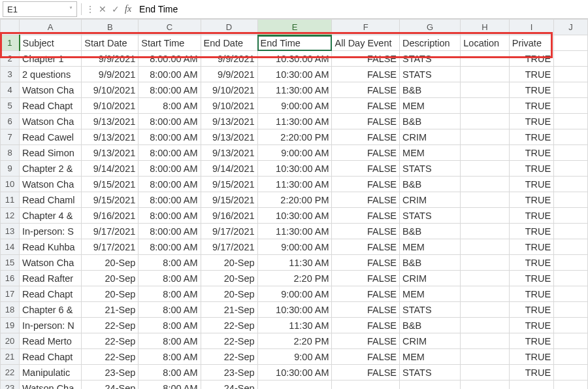  What do you see at coordinates (229, 216) in the screenshot?
I see `cell: 9/16/2021` at bounding box center [229, 216].